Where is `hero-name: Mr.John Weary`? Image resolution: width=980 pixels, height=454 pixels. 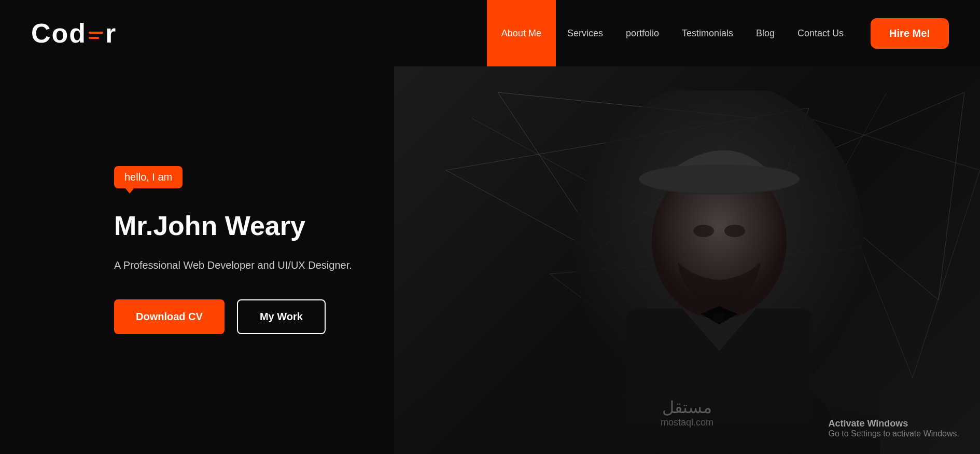
hero-name: Mr.John Weary is located at coordinates (254, 226).